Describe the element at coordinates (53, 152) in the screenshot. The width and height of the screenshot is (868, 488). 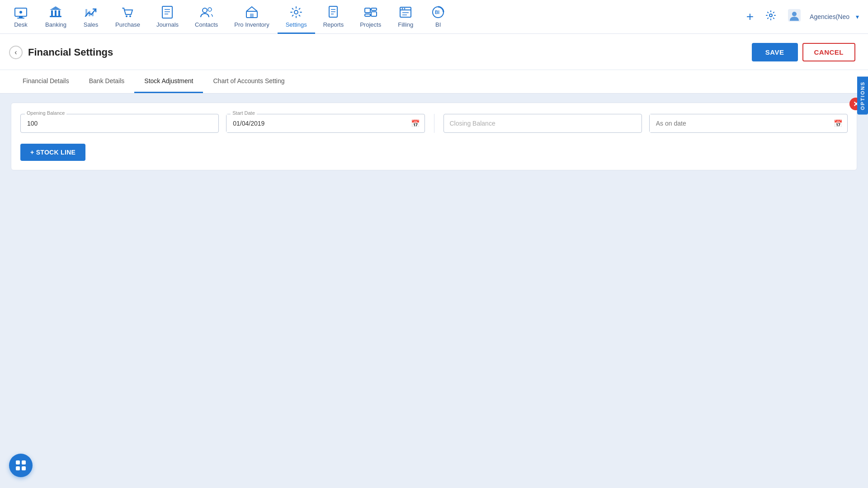
I see `stock-line-button: + STOCK LINE` at that location.